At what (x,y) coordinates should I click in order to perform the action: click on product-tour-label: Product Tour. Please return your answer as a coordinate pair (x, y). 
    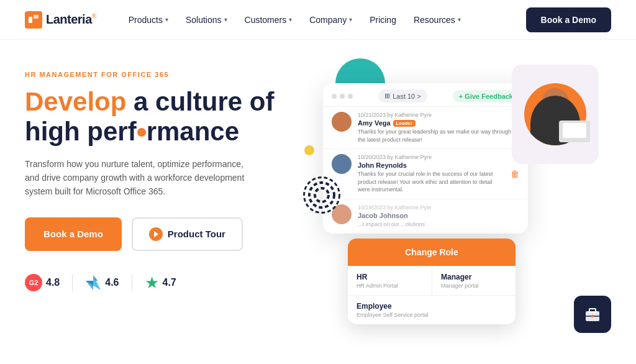
    Looking at the image, I should click on (196, 234).